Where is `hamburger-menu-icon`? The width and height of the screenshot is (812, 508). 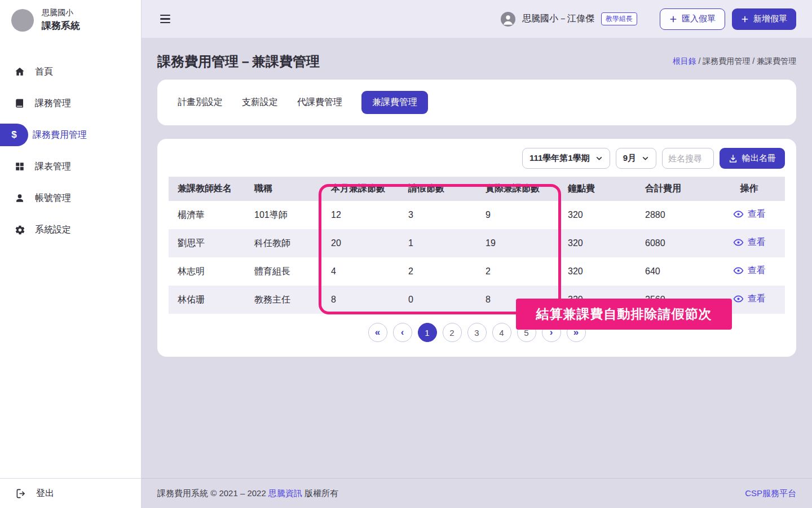 hamburger-menu-icon is located at coordinates (165, 19).